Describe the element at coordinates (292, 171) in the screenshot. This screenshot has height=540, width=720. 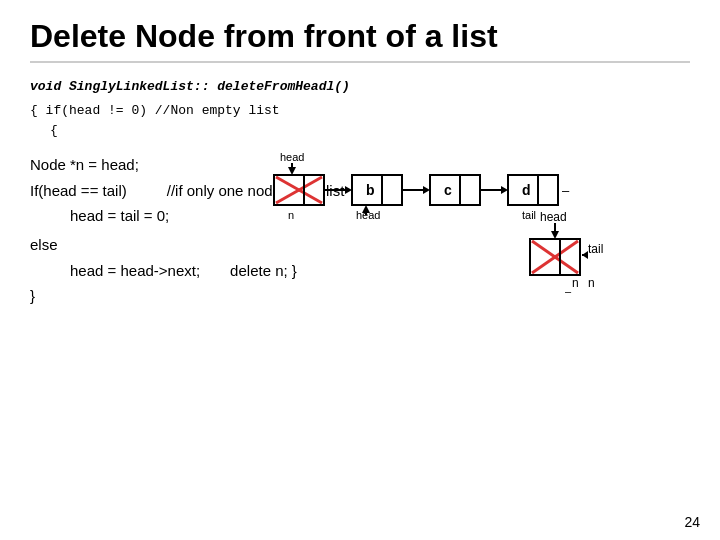
I see `head-arrowhead-bottom` at that location.